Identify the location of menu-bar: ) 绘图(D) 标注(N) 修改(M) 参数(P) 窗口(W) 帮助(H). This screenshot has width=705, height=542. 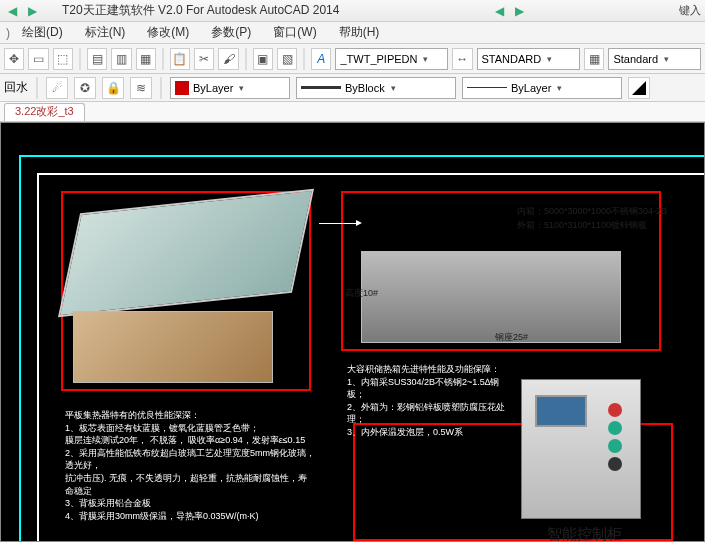
(352, 33).